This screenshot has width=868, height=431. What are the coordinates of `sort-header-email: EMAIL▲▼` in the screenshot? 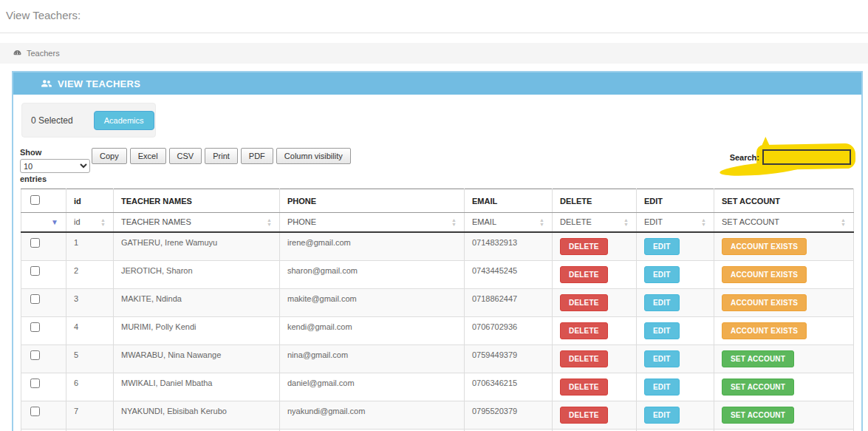 It's located at (508, 223).